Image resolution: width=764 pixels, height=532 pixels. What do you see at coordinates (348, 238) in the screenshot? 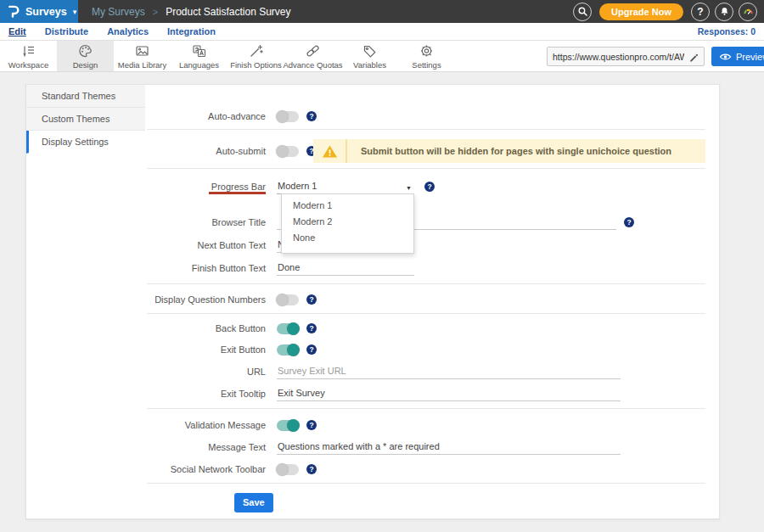
I see `dropdown-option-none: None` at bounding box center [348, 238].